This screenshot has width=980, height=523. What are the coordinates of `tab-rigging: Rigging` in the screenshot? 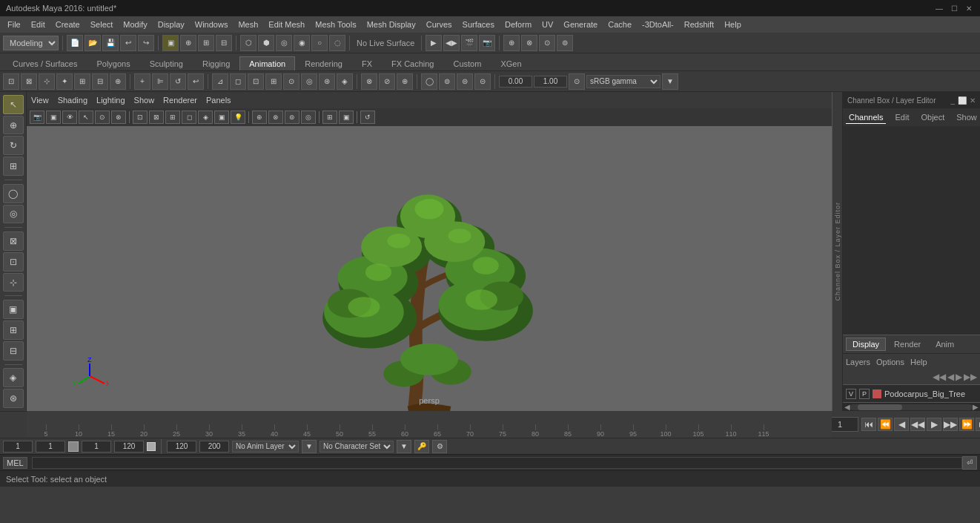 It's located at (216, 64).